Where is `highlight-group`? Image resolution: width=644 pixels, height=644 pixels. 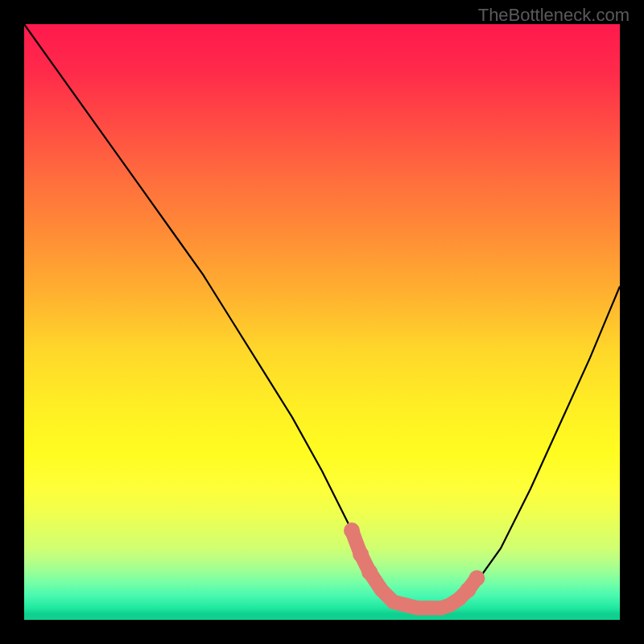 highlight-group is located at coordinates (414, 568).